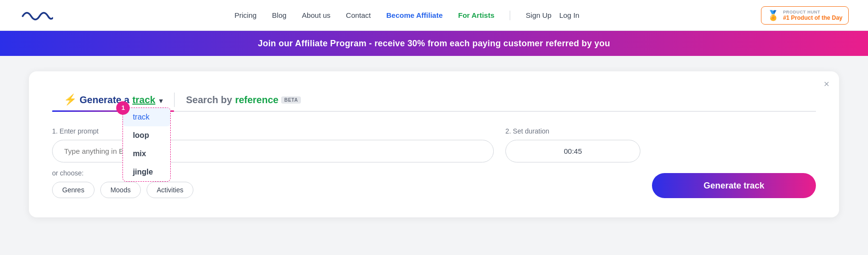 Image resolution: width=868 pixels, height=255 pixels. Describe the element at coordinates (147, 117) in the screenshot. I see `dropdown-item-track: track` at that location.